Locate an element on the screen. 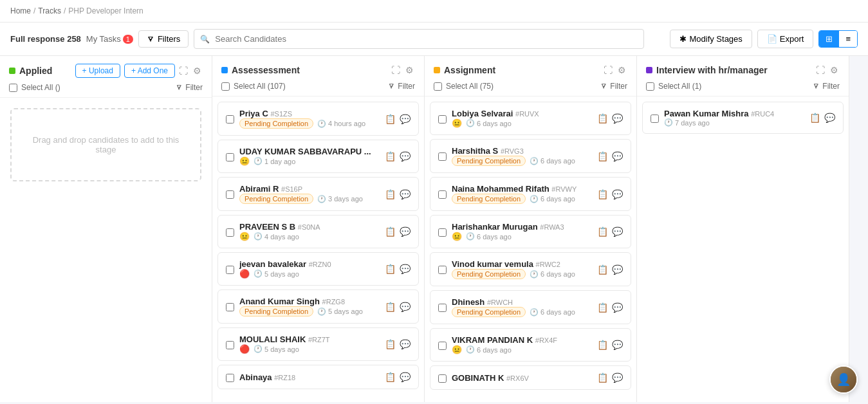  search-input is located at coordinates (419, 39).